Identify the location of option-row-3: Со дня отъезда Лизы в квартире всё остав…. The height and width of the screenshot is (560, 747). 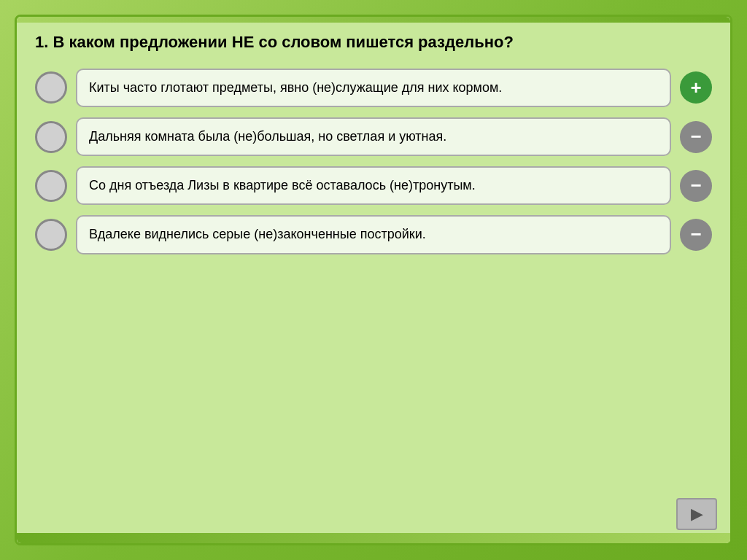
(374, 185).